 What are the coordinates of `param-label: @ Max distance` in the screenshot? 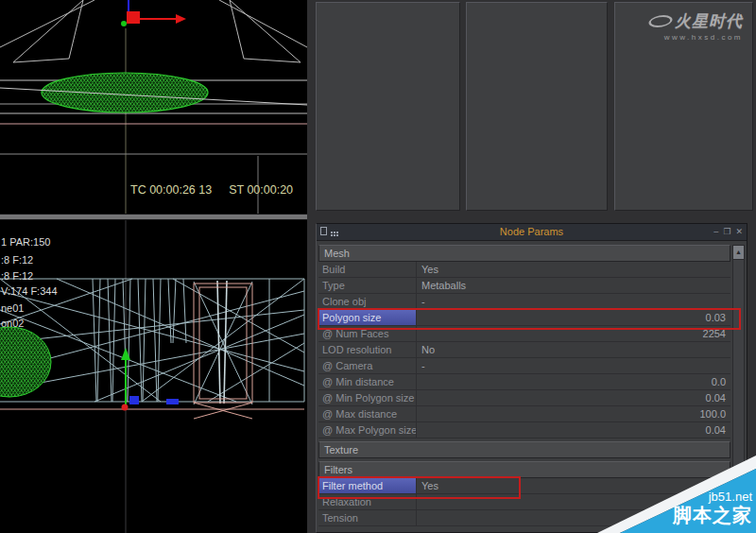 It's located at (368, 414).